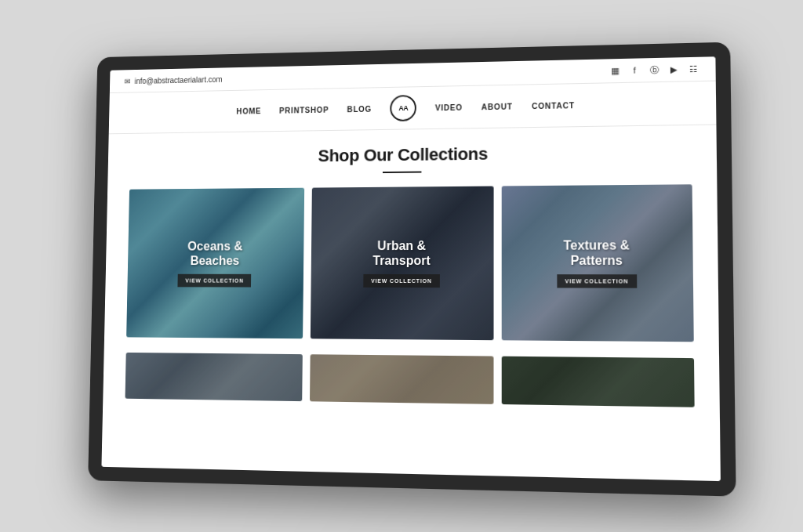  Describe the element at coordinates (215, 253) in the screenshot. I see `card-title-oceans: Oceans &Beaches` at that location.